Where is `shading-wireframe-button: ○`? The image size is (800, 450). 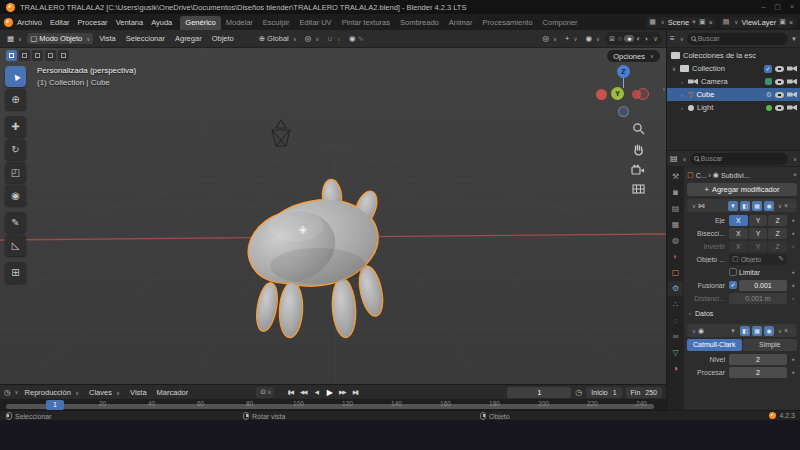 shading-wireframe-button: ○ is located at coordinates (620, 38).